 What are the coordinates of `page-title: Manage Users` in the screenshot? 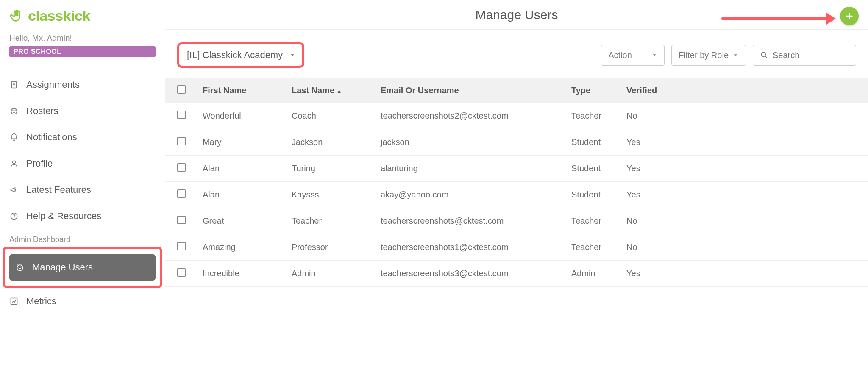 It's located at (516, 15).